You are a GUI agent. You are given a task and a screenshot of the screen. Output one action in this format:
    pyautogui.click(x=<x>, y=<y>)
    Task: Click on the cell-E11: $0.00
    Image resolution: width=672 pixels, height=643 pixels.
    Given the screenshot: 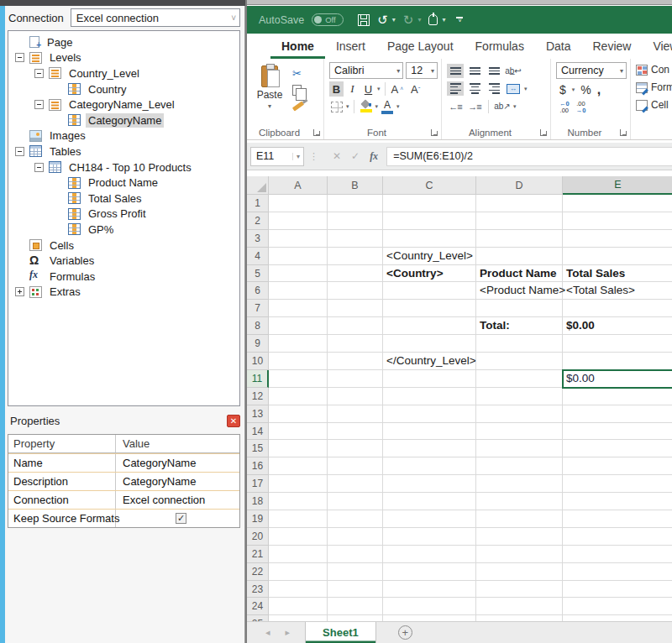 What is the action you would take?
    pyautogui.click(x=617, y=379)
    